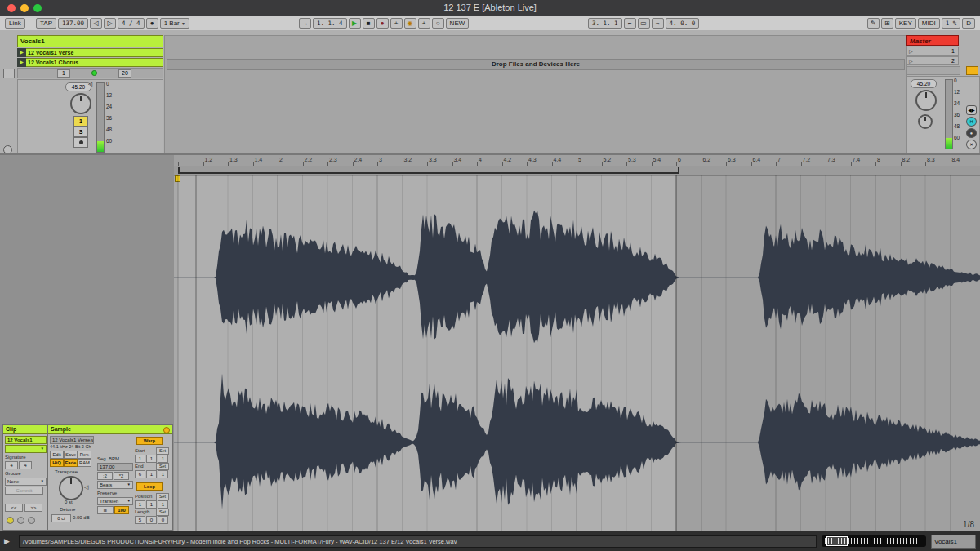 The image size is (980, 551). What do you see at coordinates (11, 465) in the screenshot?
I see `signature-numerator-field: 4` at bounding box center [11, 465].